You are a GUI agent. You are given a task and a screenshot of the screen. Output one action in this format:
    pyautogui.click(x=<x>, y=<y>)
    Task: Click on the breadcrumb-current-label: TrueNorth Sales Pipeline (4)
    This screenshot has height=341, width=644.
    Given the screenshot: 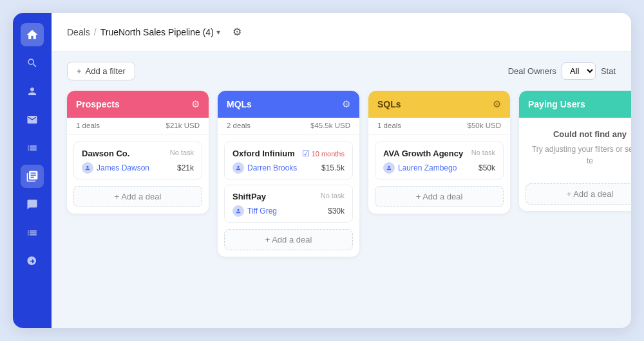 What is the action you would take?
    pyautogui.click(x=157, y=32)
    